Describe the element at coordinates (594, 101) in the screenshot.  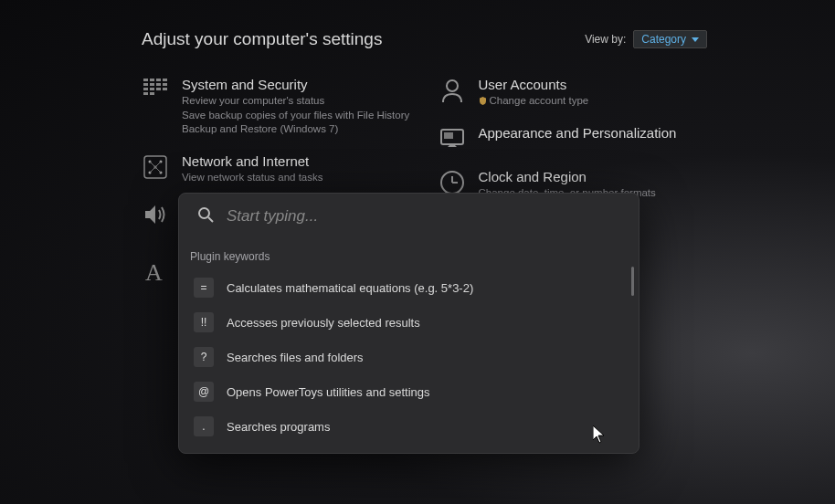
I see `category-sub: Change account type` at that location.